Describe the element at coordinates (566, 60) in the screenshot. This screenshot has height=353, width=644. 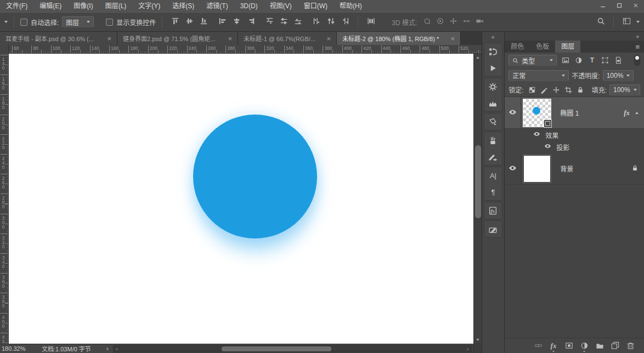
I see `pixel-filter-button` at that location.